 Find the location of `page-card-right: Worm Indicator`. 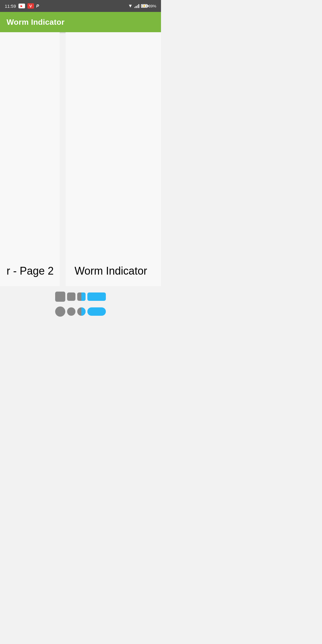

page-card-right: Worm Indicator is located at coordinates (113, 159).